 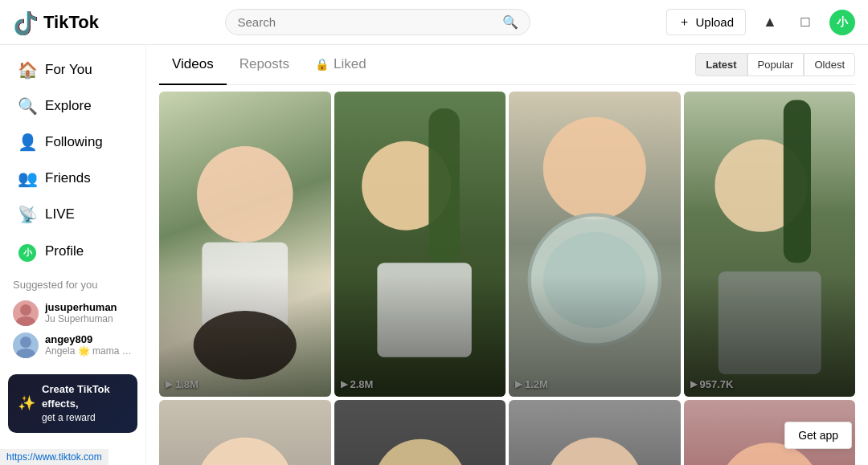 What do you see at coordinates (88, 351) in the screenshot?
I see `user-handle: Angela 🌟 mama 💚 lifesty...` at bounding box center [88, 351].